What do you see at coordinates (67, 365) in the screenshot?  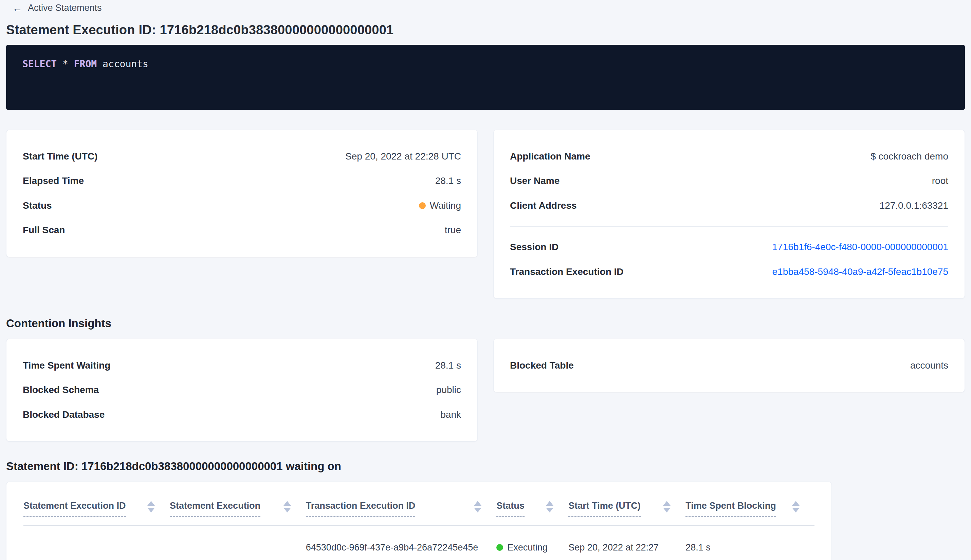 I see `time-spent-waiting-label: Time Spent Waiting` at bounding box center [67, 365].